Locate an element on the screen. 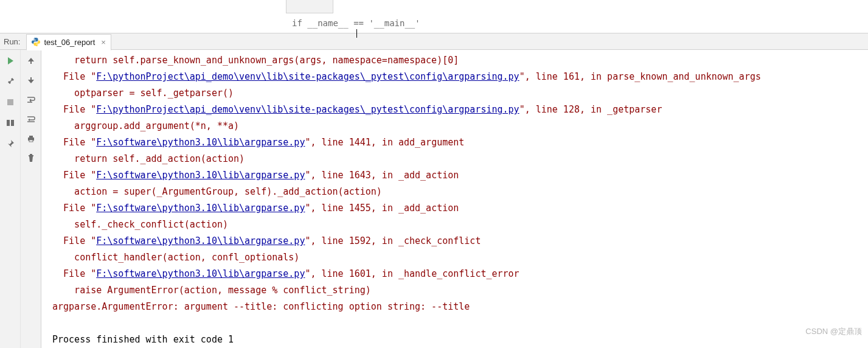  soft-wrap-button is located at coordinates (31, 100).